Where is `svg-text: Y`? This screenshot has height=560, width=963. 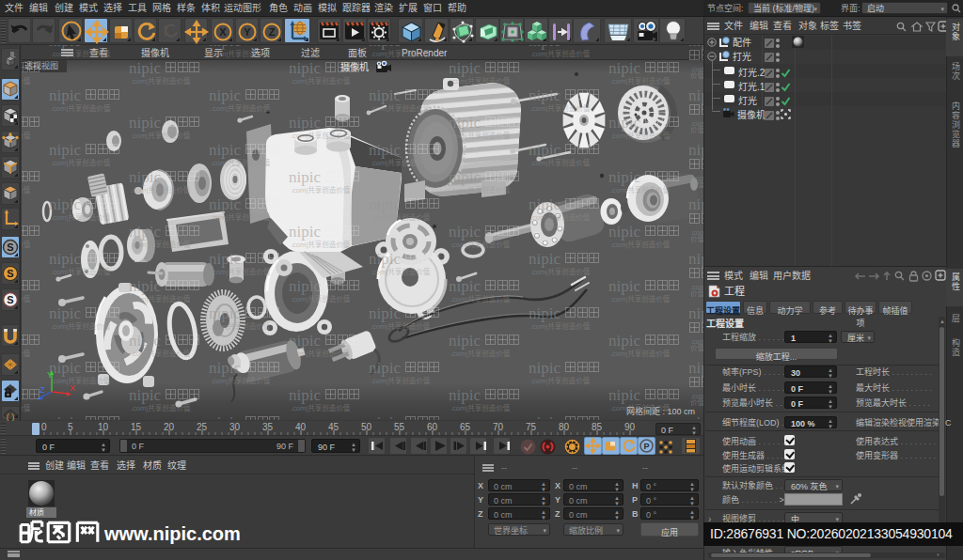 svg-text: Y is located at coordinates (247, 32).